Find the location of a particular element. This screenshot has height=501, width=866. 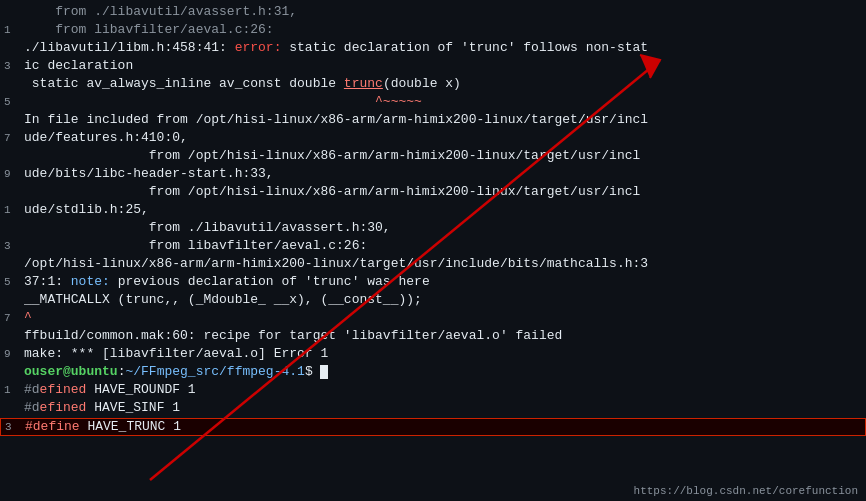

line-text-7: In file included from /opt/hisi-linux/x8… is located at coordinates (443, 120).